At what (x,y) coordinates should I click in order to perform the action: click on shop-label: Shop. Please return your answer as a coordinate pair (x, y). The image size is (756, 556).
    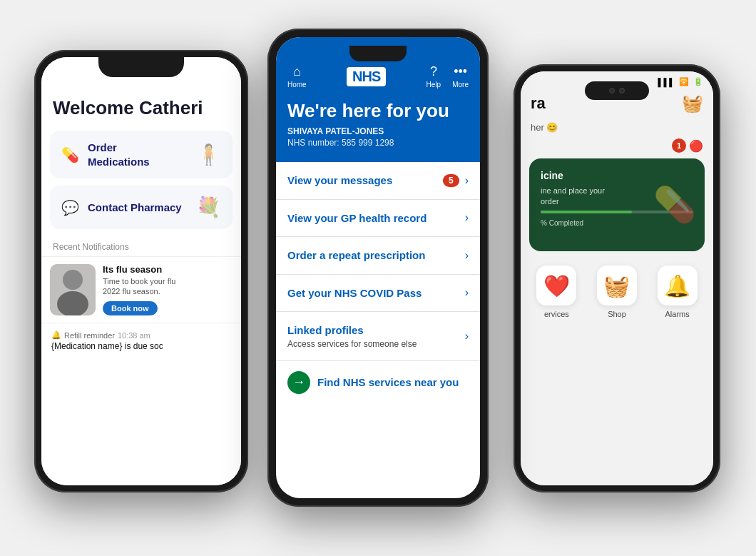
    Looking at the image, I should click on (617, 314).